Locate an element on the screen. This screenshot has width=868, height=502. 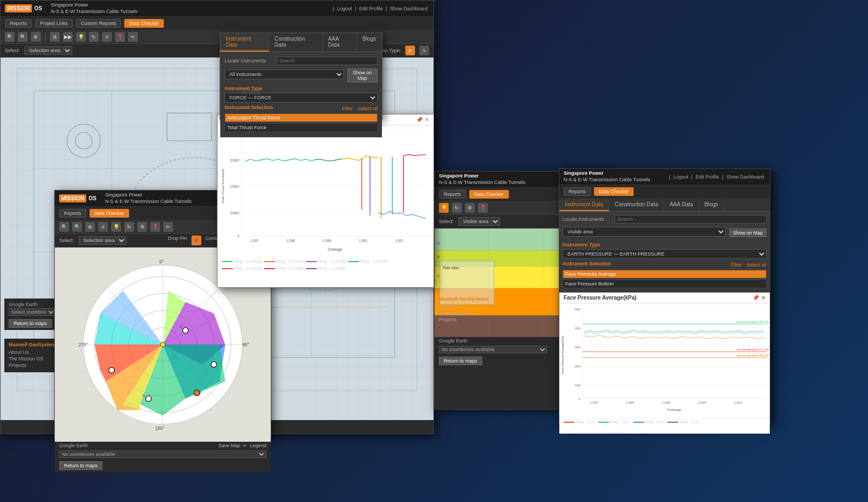
far-right-tab-blogs: Blogs is located at coordinates (712, 205).